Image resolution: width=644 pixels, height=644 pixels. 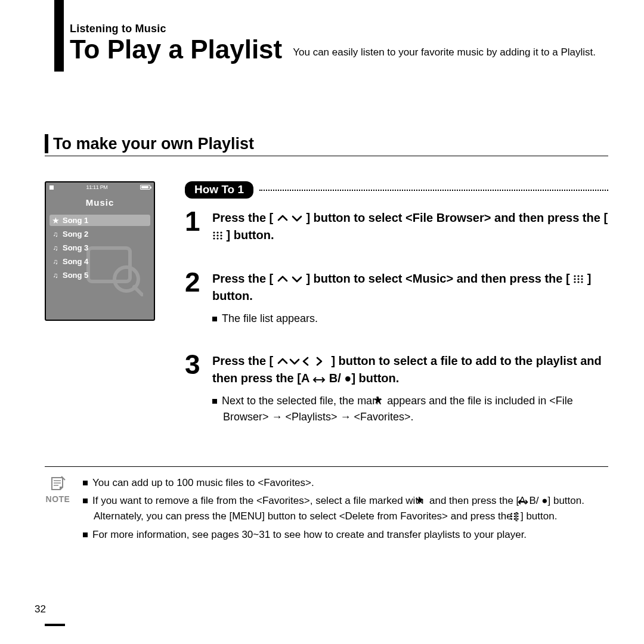 What do you see at coordinates (339, 29) in the screenshot?
I see `chapter-overline: Listening to Music` at bounding box center [339, 29].